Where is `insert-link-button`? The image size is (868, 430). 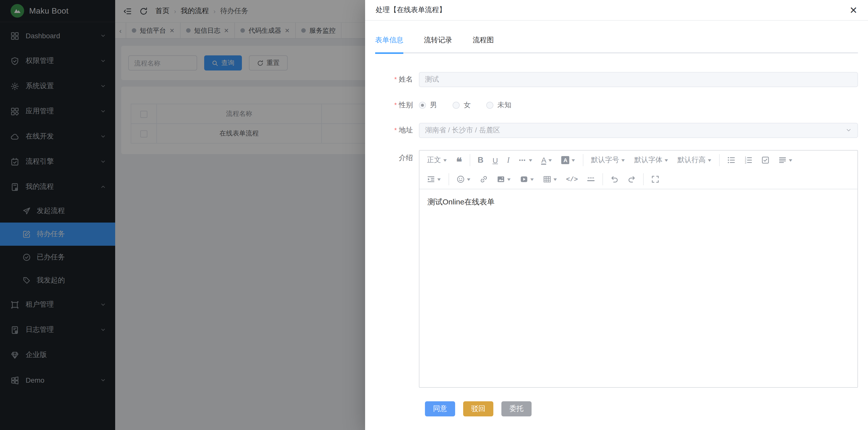
insert-link-button is located at coordinates (484, 179).